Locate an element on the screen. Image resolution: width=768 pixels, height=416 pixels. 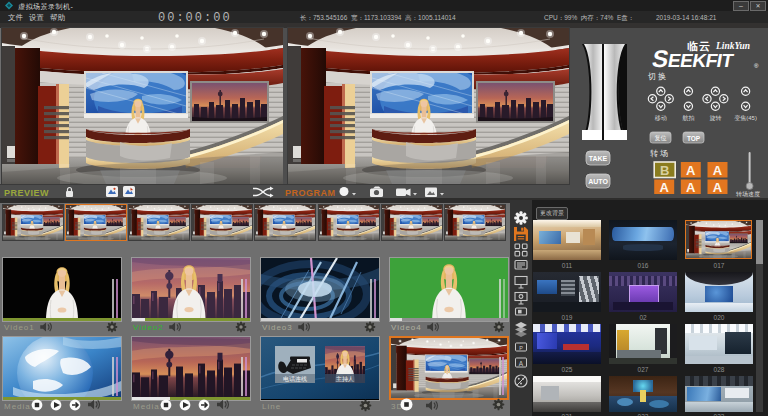
svg-text: 转场 is located at coordinates (660, 154).